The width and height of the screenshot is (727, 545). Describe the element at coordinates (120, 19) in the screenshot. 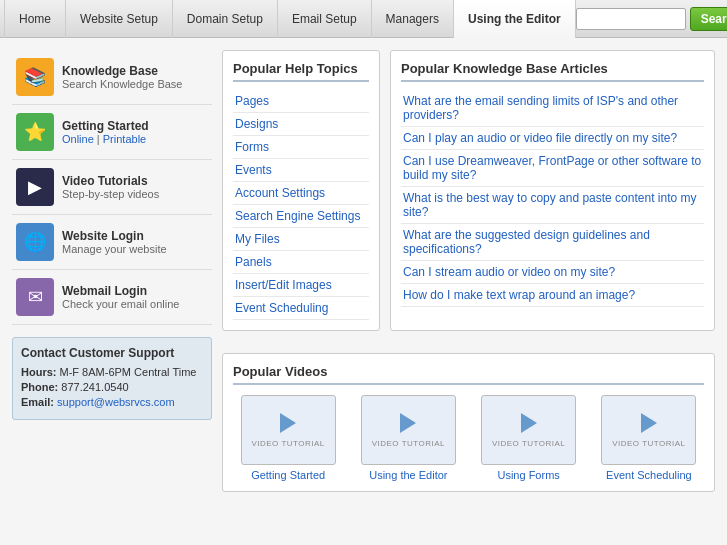

I see `nav-tab-website-setup: Website Setup` at that location.